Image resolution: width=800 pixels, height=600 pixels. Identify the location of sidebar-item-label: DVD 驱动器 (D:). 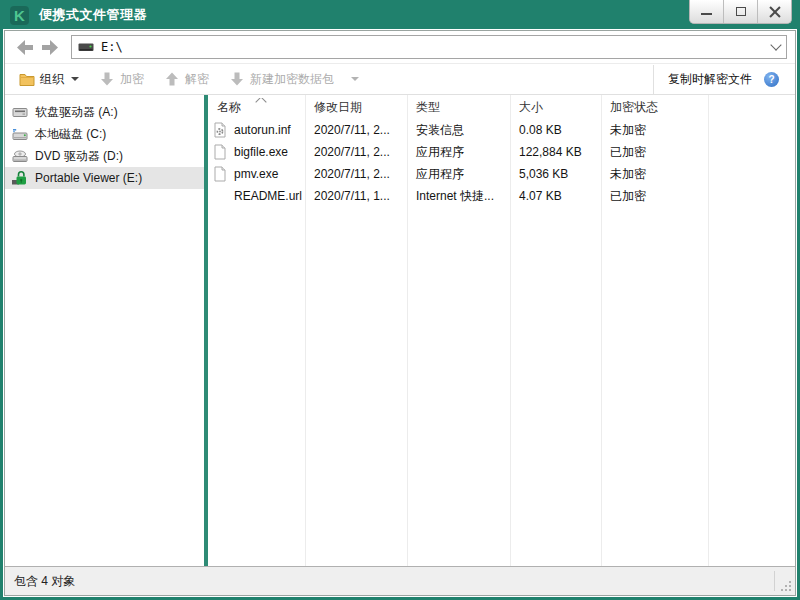
(79, 156).